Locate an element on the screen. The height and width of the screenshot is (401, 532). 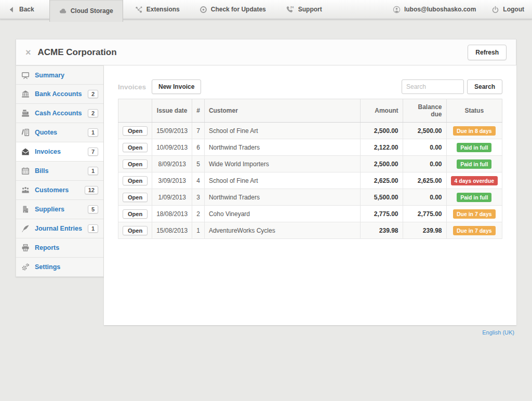
tab-check-for-updates: Check for Updates is located at coordinates (233, 9).